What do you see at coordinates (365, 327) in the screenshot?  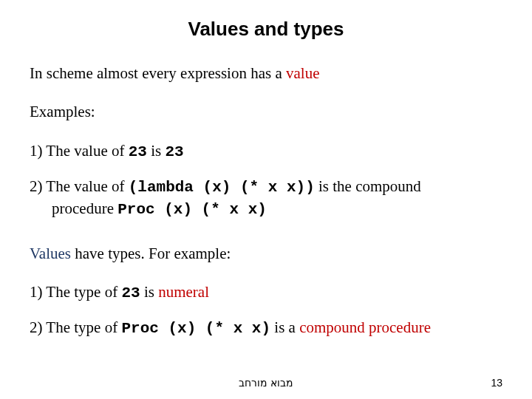 I see `t2-type: compound procedure` at bounding box center [365, 327].